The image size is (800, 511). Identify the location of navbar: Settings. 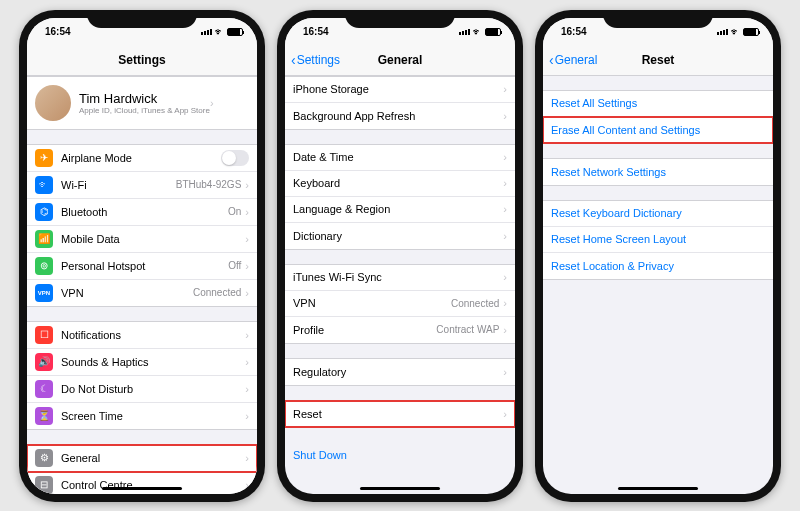
(142, 61).